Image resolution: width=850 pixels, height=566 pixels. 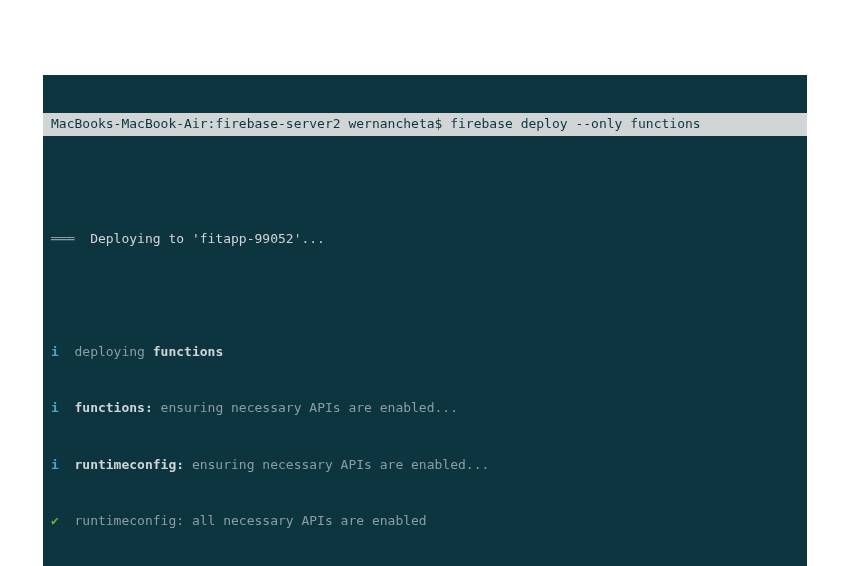 I want to click on check-icon: ✔, so click(x=55, y=520).